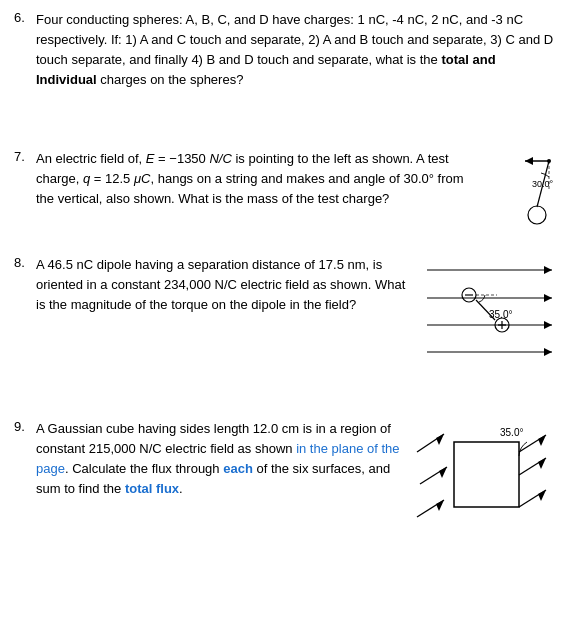 This screenshot has height=624, width=571. I want to click on q8-number: 8., so click(25, 262).